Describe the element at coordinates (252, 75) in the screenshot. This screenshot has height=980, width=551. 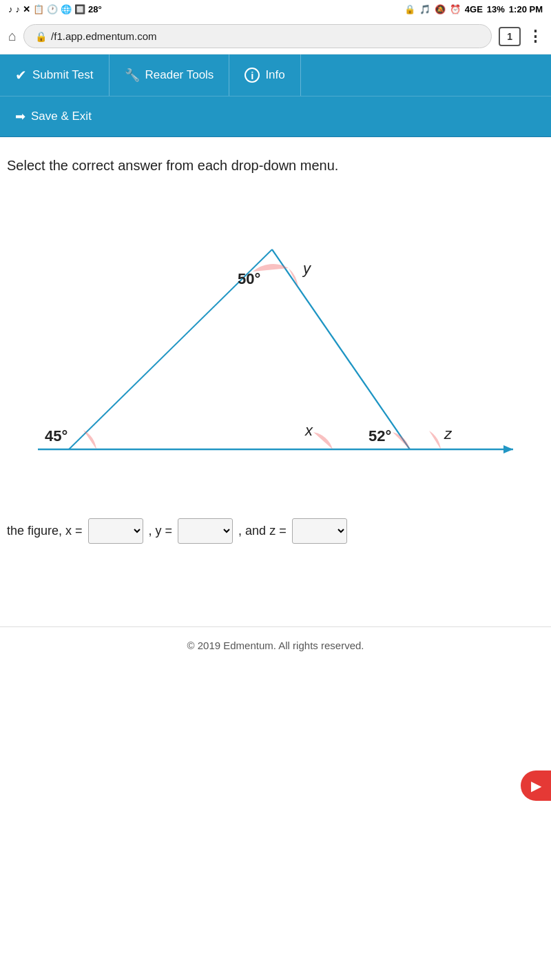
I see `info-icon: i` at that location.